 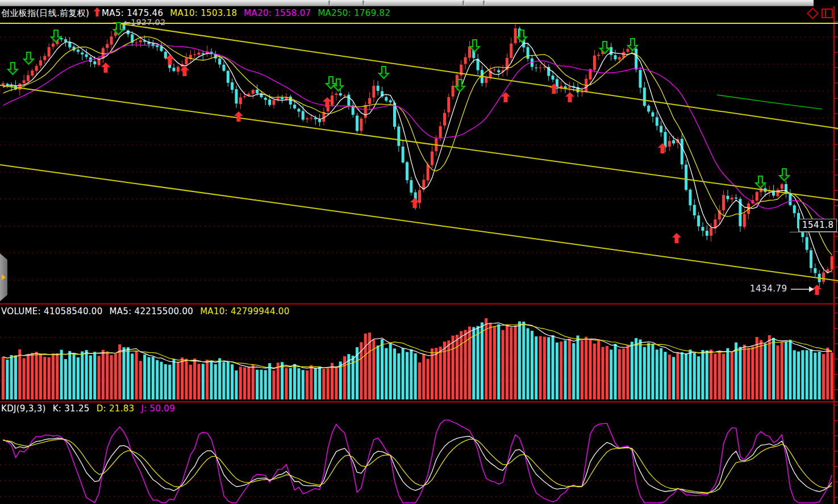 What do you see at coordinates (814, 232) in the screenshot?
I see `price-tag-underline` at bounding box center [814, 232].